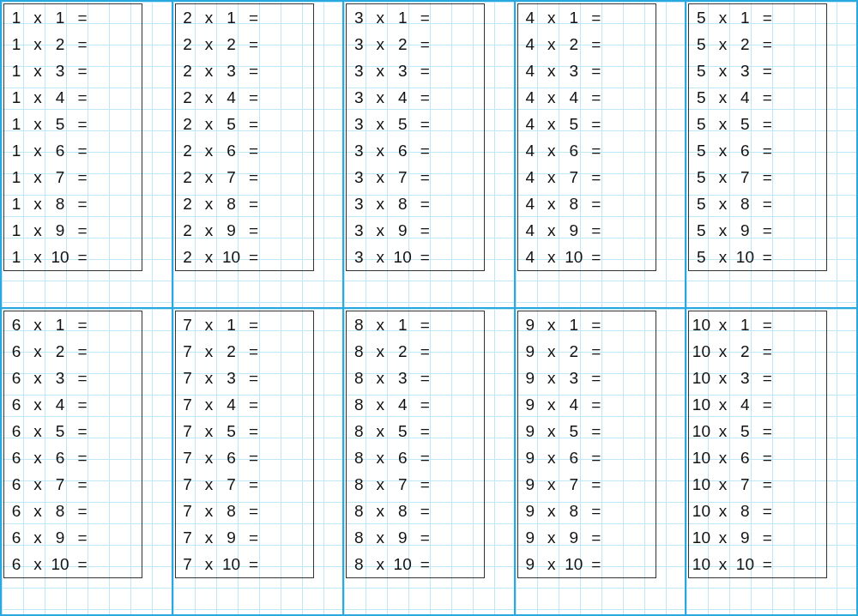 The image size is (858, 616). Describe the element at coordinates (530, 378) in the screenshot. I see `multiplicand: 9` at that location.